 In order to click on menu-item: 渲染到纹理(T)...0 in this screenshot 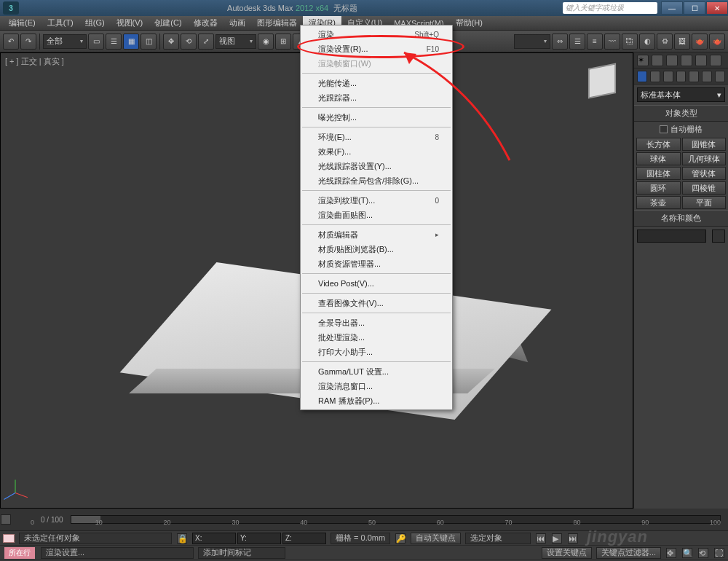, I will do `click(376, 200)`.